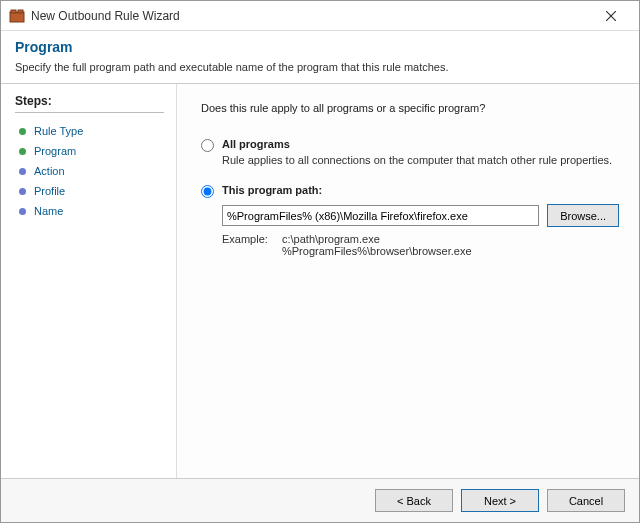 This screenshot has height=523, width=640. What do you see at coordinates (256, 144) in the screenshot?
I see `option-all-label: All programs` at bounding box center [256, 144].